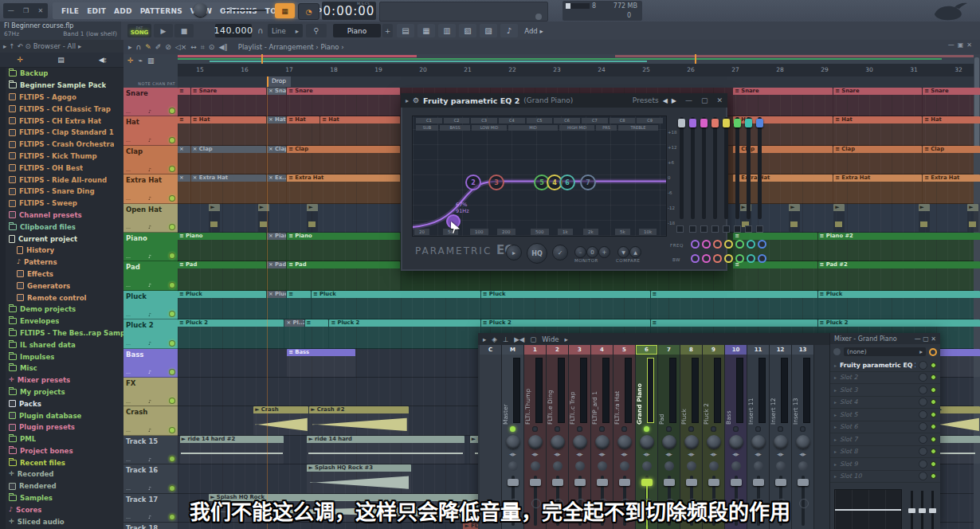  Describe the element at coordinates (468, 30) in the screenshot. I see `mixer-view-button: ▧` at that location.